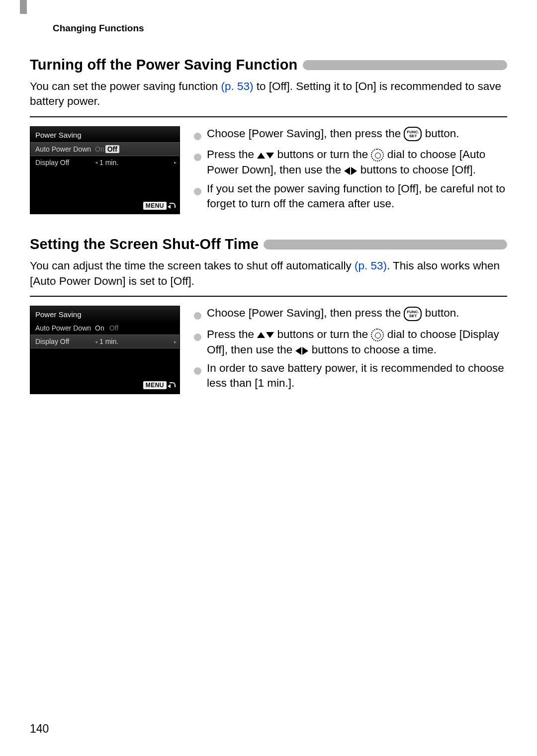  Describe the element at coordinates (39, 729) in the screenshot. I see `page-number: 140` at that location.